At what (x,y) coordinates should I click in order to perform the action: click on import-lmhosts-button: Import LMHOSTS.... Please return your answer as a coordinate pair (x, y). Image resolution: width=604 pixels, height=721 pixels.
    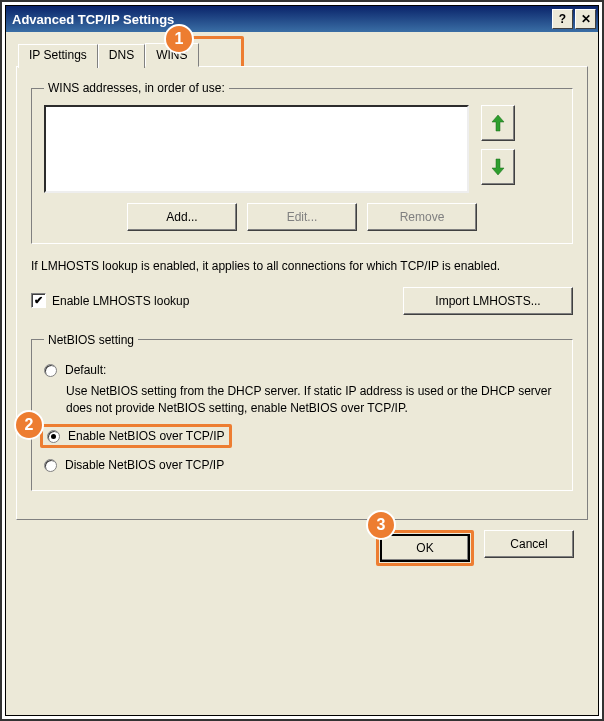
    Looking at the image, I should click on (488, 301).